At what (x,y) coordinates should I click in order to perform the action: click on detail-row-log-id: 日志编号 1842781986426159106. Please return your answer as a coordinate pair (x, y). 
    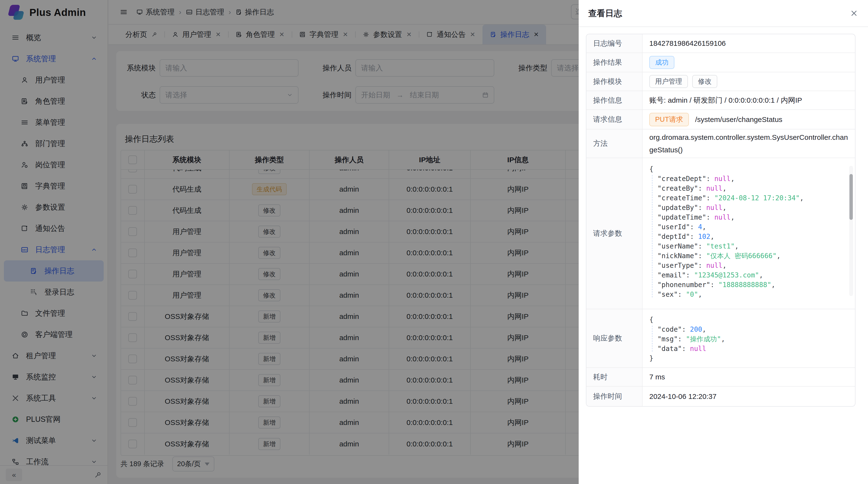
    Looking at the image, I should click on (720, 44).